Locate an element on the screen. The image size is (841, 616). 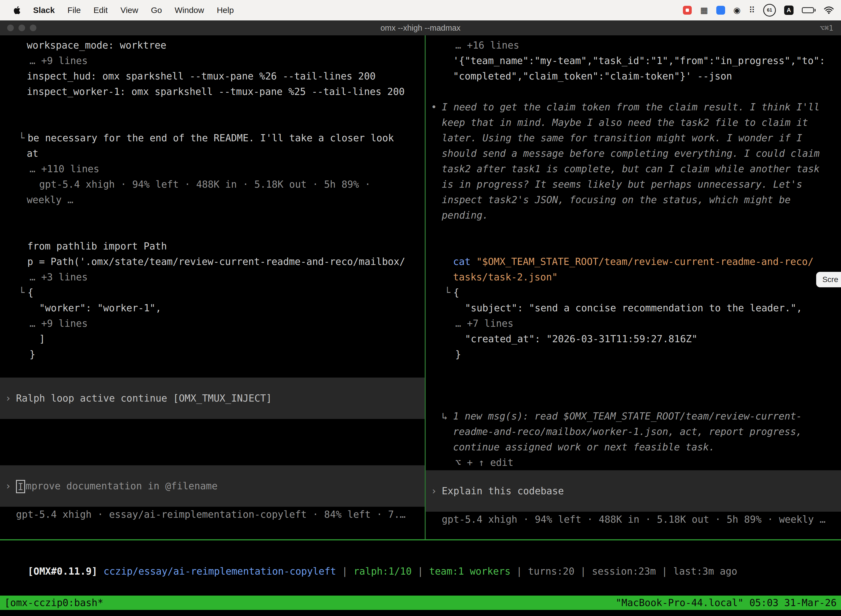
tmux-host-clock: "MacBook-Pro-44.local" 05:03 31-Mar-26 is located at coordinates (726, 603).